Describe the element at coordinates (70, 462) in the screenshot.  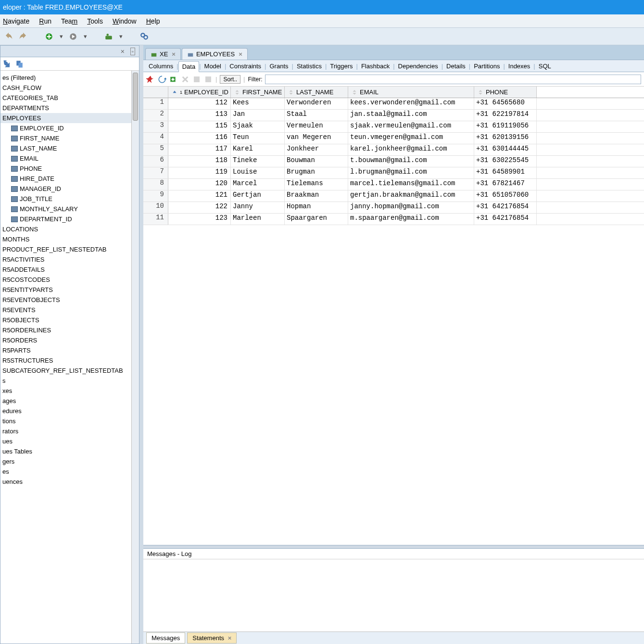
I see `tree-item: gers` at that location.